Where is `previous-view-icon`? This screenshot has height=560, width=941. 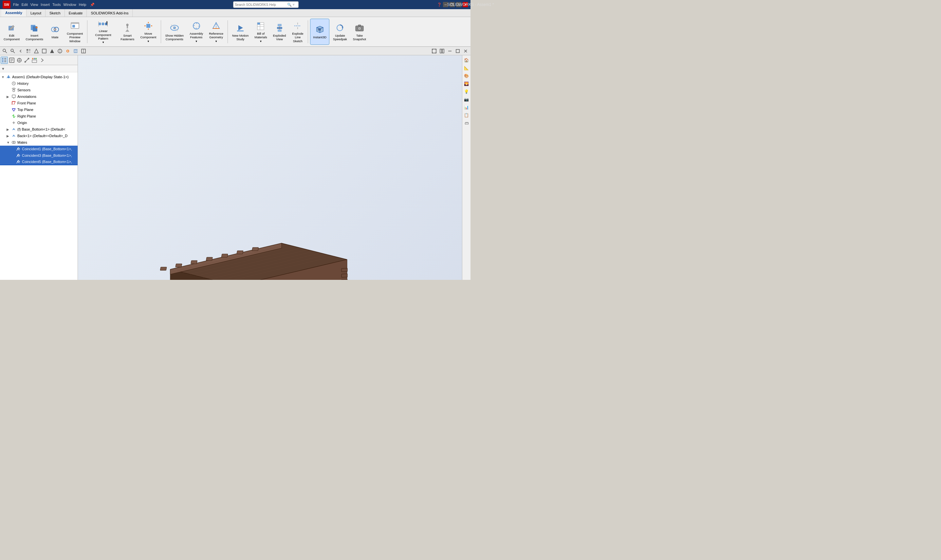 previous-view-icon is located at coordinates (20, 51).